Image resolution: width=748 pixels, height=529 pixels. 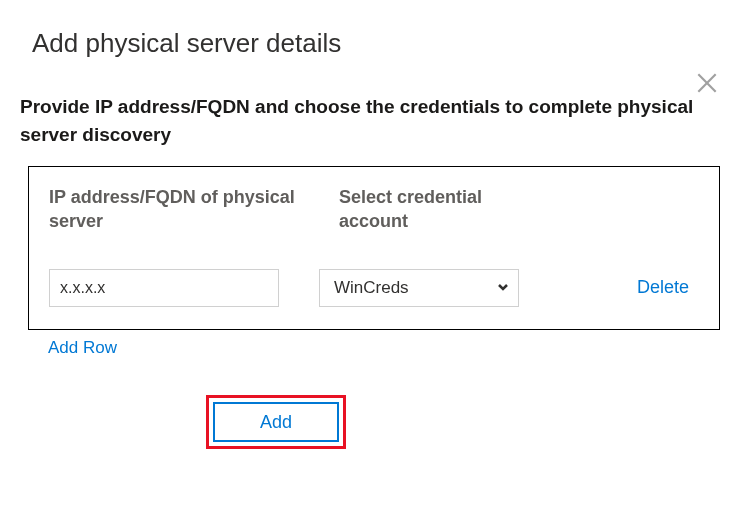 What do you see at coordinates (164, 288) in the screenshot?
I see `ip-address-input` at bounding box center [164, 288].